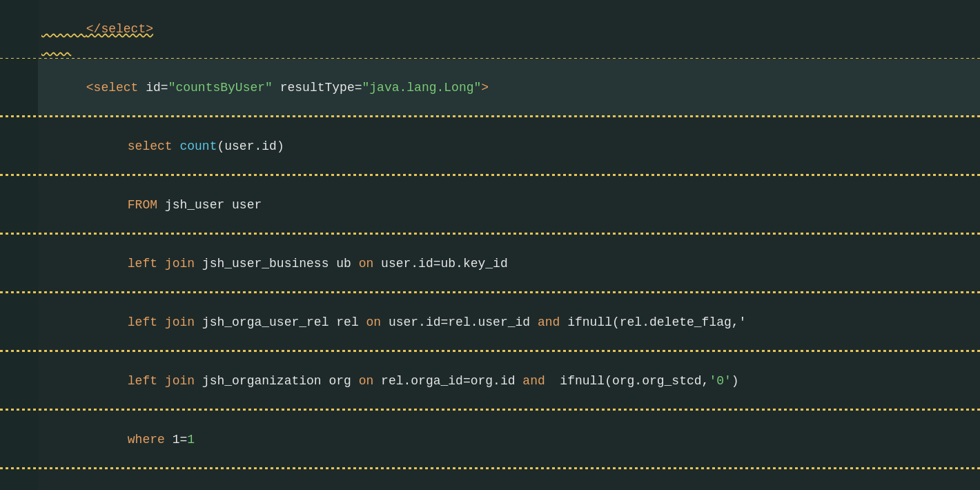  Describe the element at coordinates (490, 480) in the screenshot. I see `line-9: and ifnull(user.status,'0') not in('1','…` at that location.